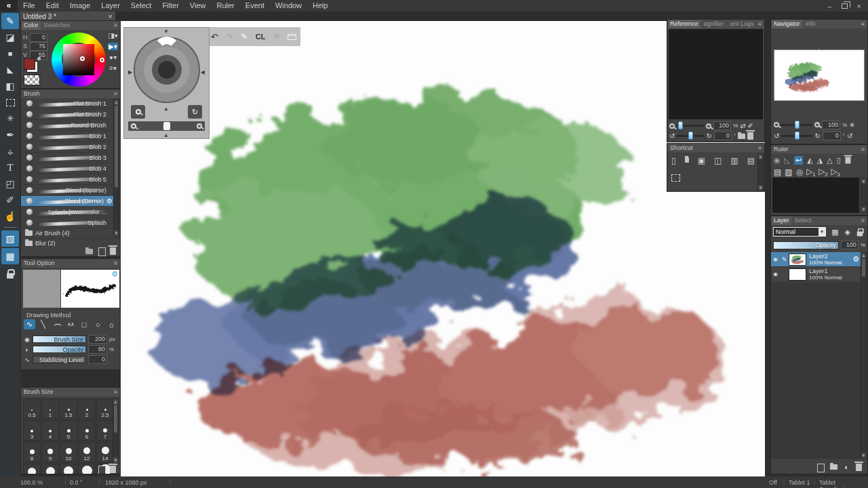 The height and width of the screenshot is (488, 868). What do you see at coordinates (90, 251) in the screenshot?
I see `add-folder-icon` at bounding box center [90, 251].